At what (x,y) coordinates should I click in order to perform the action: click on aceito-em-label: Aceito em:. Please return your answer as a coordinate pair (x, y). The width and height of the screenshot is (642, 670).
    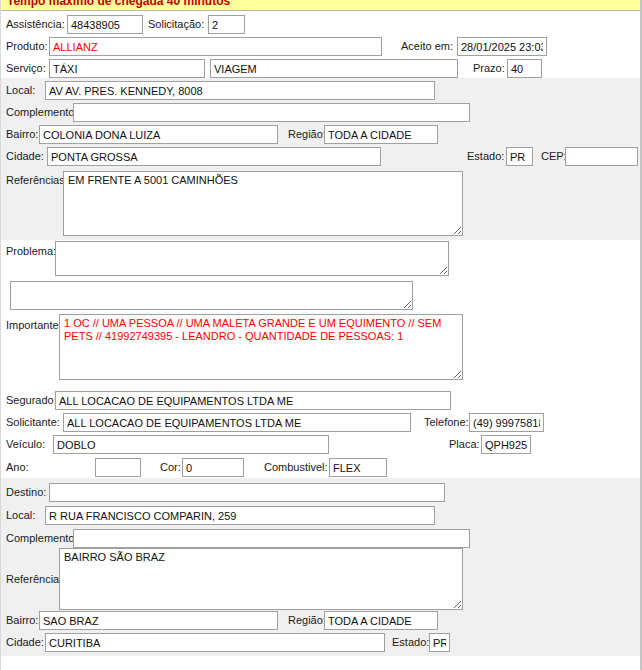
    Looking at the image, I should click on (427, 46).